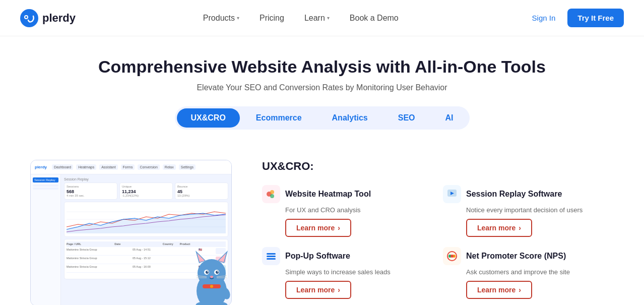 Image resolution: width=644 pixels, height=305 pixels. I want to click on popup-icon, so click(271, 256).